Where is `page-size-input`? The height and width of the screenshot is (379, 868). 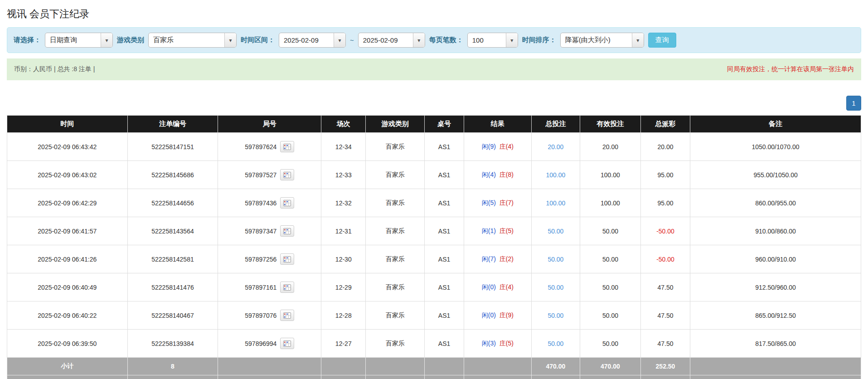
page-size-input is located at coordinates (487, 40).